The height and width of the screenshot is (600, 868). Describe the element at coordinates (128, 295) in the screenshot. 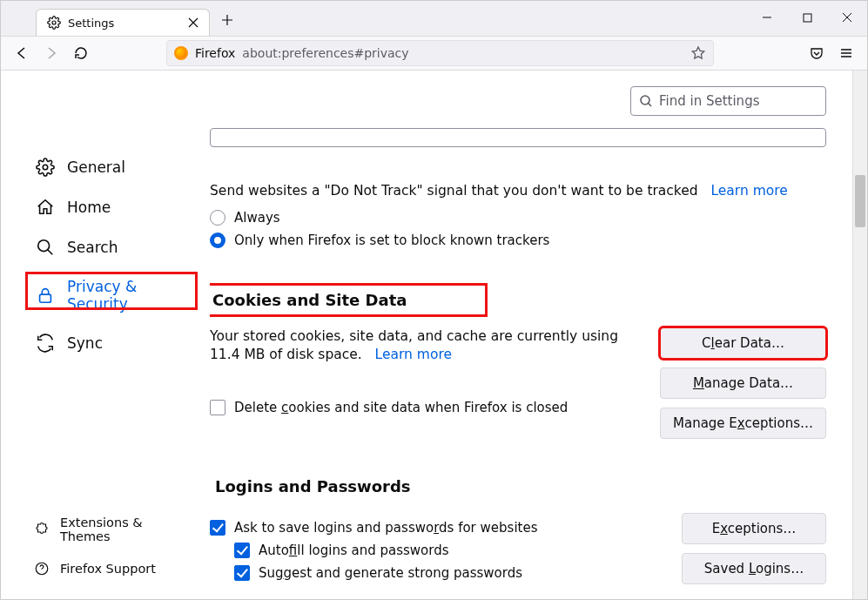

I see `sidebar-item-label: Privacy & Security` at that location.